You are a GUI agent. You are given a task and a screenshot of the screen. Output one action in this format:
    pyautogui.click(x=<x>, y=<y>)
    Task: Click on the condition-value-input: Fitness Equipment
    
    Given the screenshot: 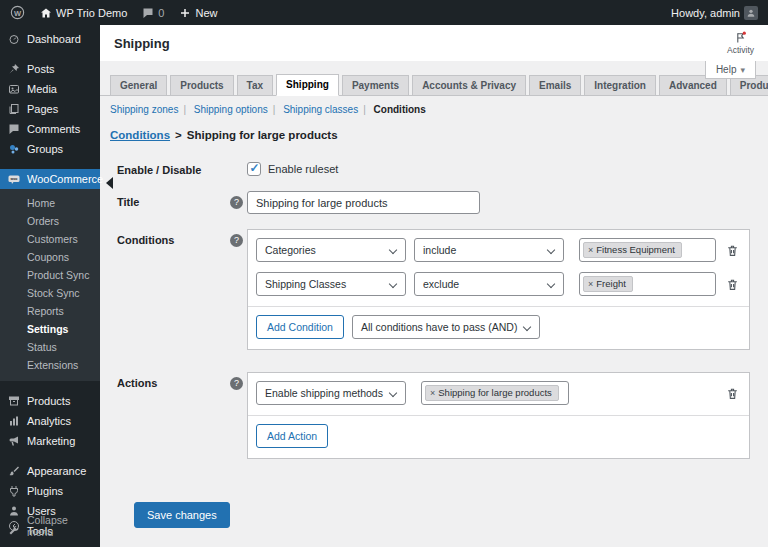 What is the action you would take?
    pyautogui.click(x=648, y=250)
    